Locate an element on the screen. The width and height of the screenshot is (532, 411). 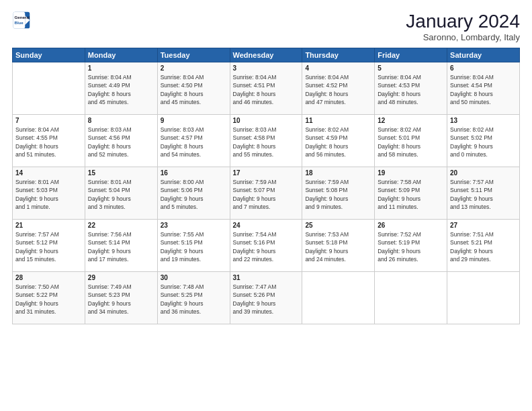
calendar-cell: 23Sunrise: 7:55 AM Sunset: 5:15 PM Dayli… is located at coordinates (193, 246).